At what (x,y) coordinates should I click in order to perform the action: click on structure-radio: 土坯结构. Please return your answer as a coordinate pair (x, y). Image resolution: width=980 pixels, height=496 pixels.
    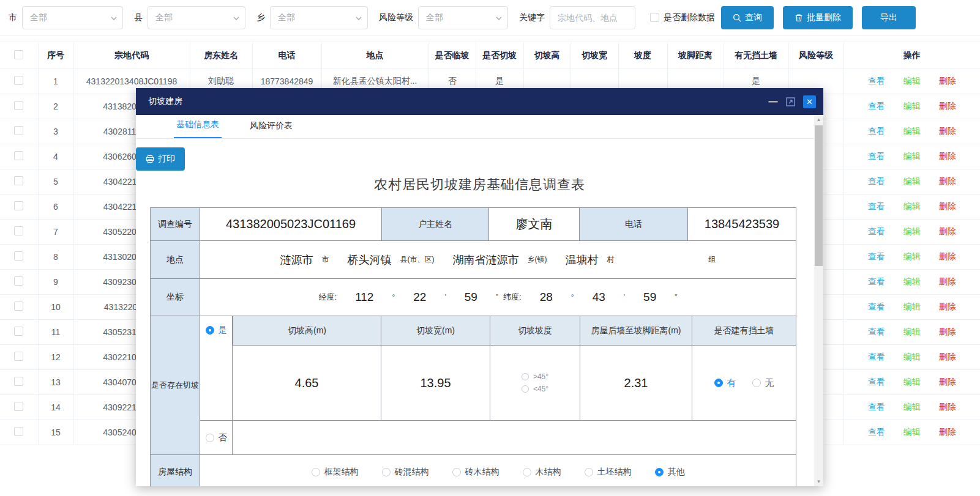
    Looking at the image, I should click on (608, 472).